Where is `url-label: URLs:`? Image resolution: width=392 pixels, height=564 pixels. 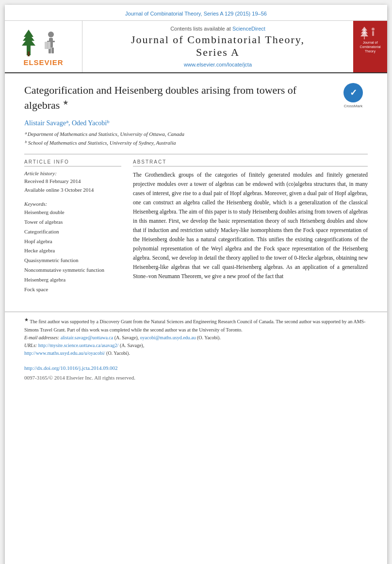 url-label: URLs: is located at coordinates (31, 346).